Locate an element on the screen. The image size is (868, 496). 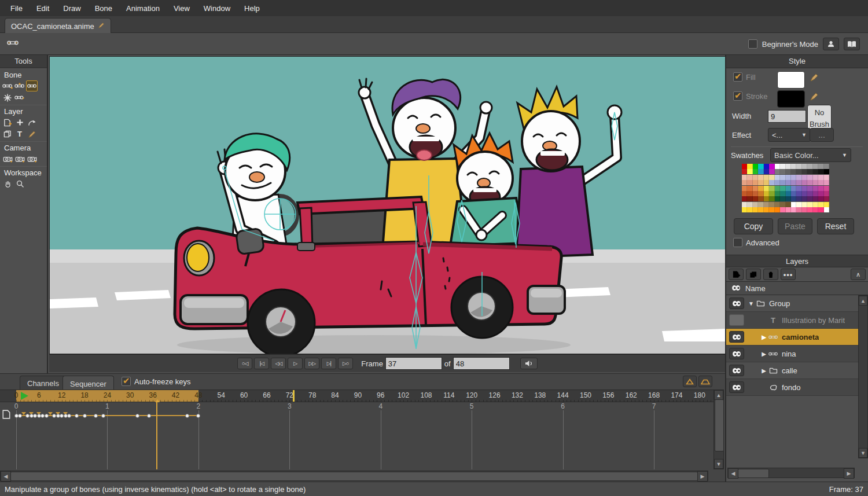
curvature-tool is located at coordinates (32, 123).